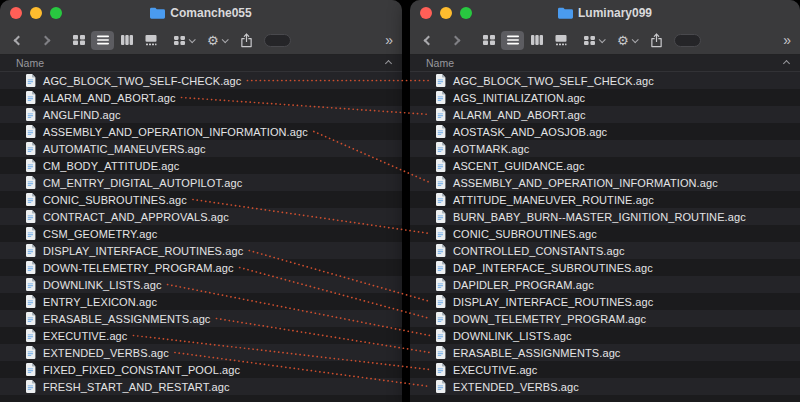 Image resolution: width=800 pixels, height=402 pixels. I want to click on file-row: AOTMARK.agc, so click(605, 148).